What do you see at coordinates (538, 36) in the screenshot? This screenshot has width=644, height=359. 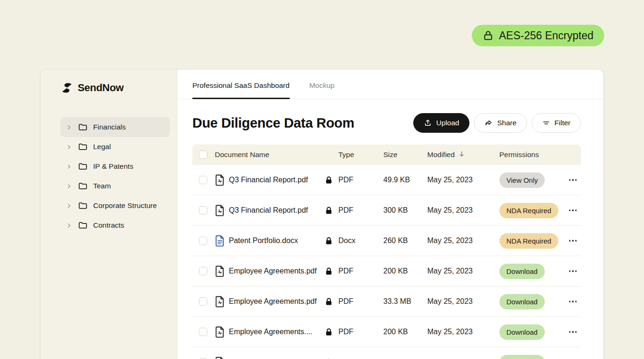 I see `encryption-badge: AES-256 Encrypted` at bounding box center [538, 36].